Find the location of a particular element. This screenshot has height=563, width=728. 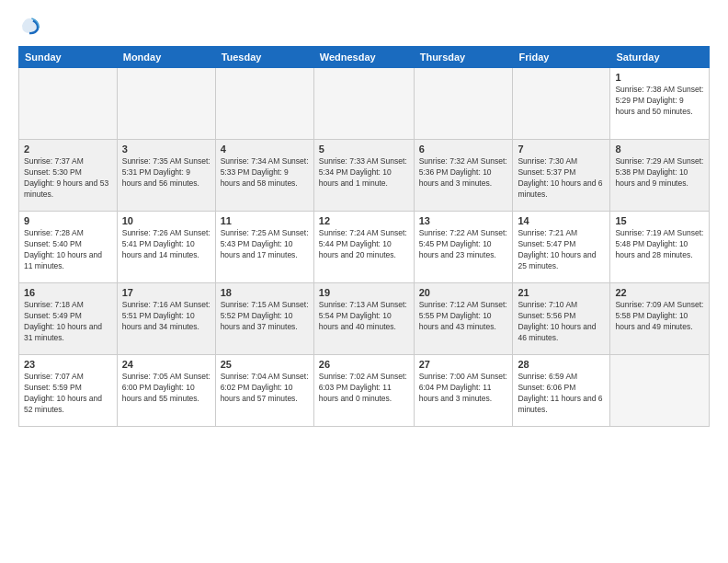

calendar-week-row: 16Sunrise: 7:18 AM Sunset: 5:49 PM Dayli… is located at coordinates (364, 319).